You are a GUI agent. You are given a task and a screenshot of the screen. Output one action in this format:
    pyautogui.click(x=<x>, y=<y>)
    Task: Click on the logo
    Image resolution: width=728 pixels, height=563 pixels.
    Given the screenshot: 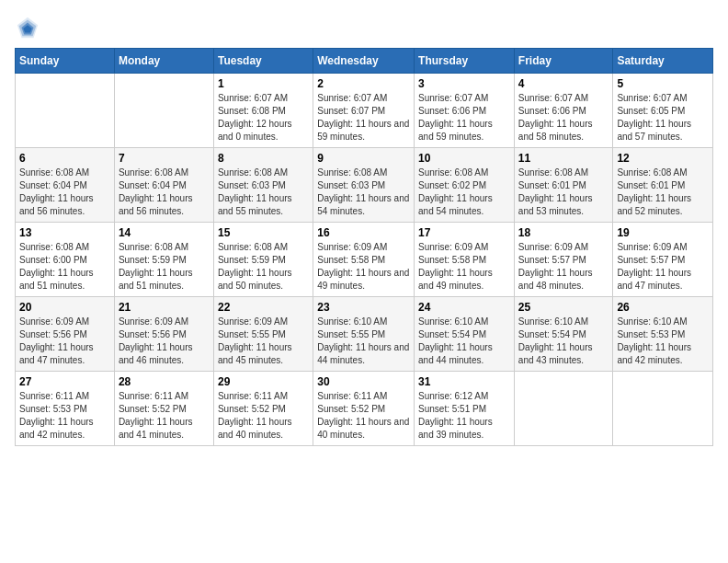 What is the action you would take?
    pyautogui.click(x=29, y=28)
    